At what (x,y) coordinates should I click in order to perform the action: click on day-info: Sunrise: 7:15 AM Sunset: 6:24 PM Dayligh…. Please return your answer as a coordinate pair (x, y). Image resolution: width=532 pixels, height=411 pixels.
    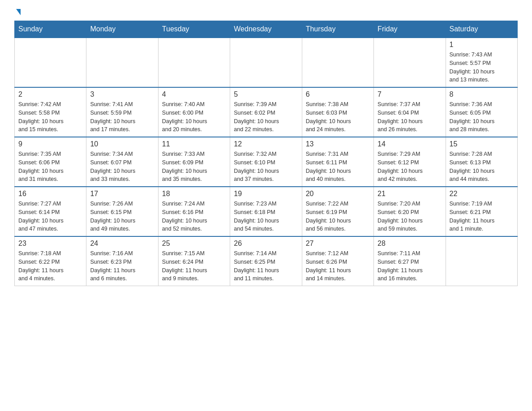
    Looking at the image, I should click on (194, 266).